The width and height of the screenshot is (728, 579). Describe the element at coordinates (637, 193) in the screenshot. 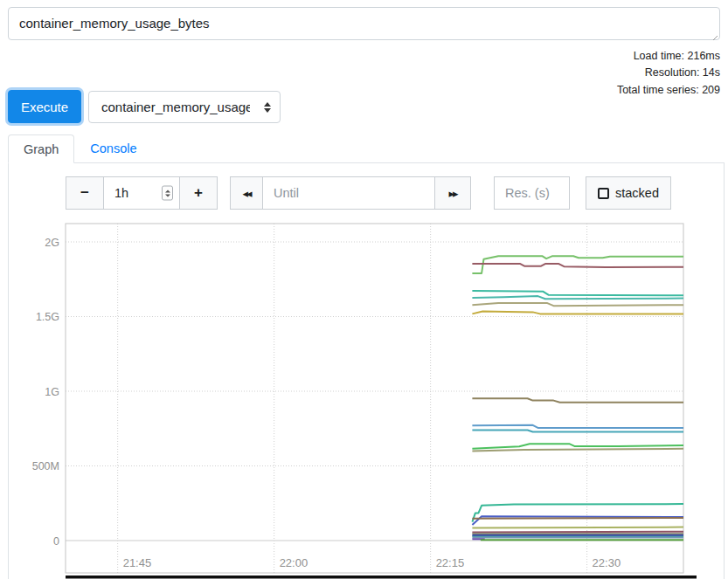

I see `stacked-label: stacked` at that location.